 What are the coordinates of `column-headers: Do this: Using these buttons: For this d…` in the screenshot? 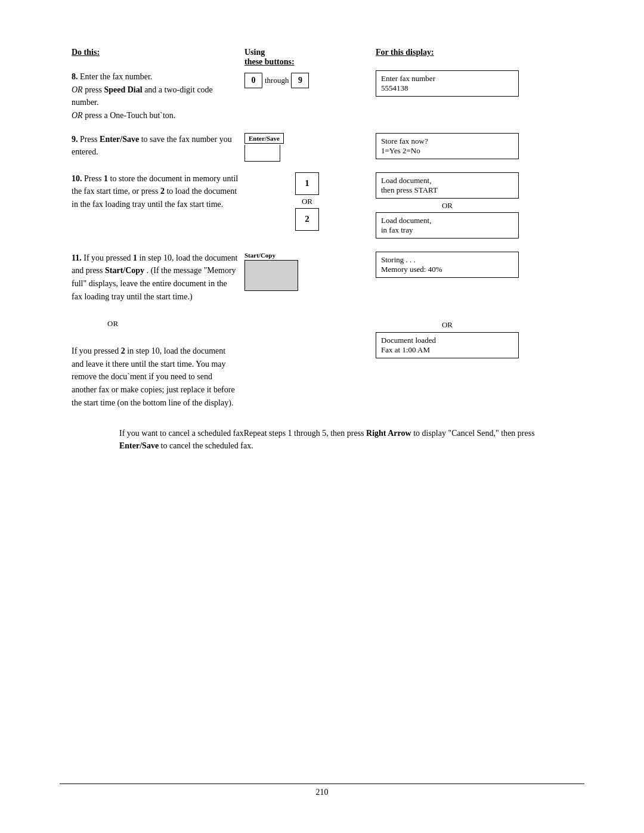 It's located at (328, 57).